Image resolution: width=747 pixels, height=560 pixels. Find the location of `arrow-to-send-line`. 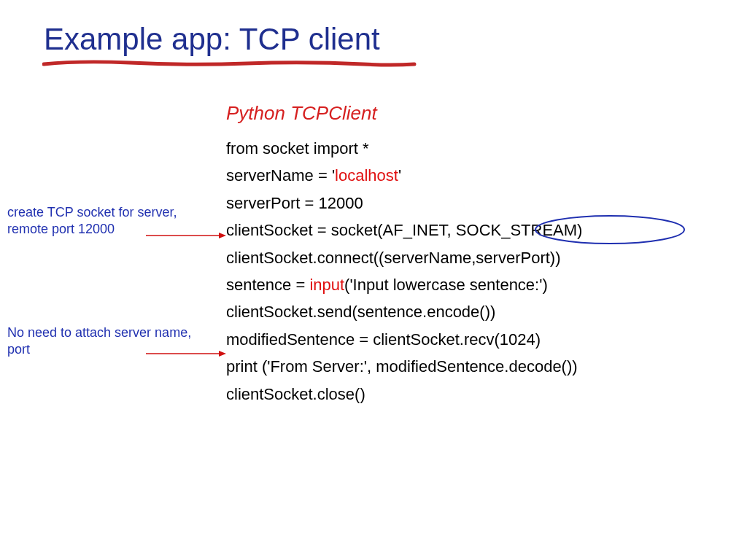

arrow-to-send-line is located at coordinates (187, 354).